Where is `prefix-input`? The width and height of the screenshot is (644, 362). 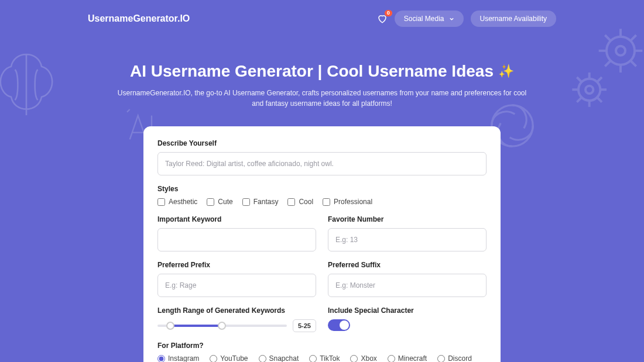 prefix-input is located at coordinates (237, 285).